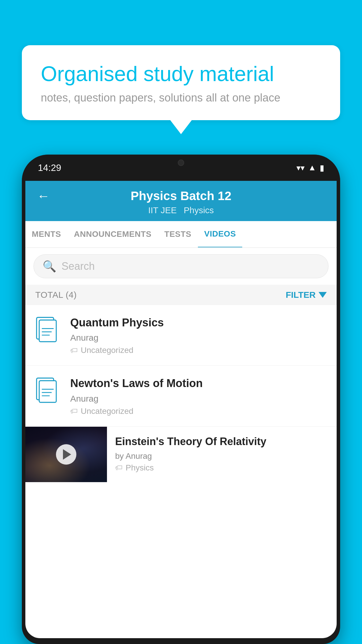 The width and height of the screenshot is (362, 644). Describe the element at coordinates (181, 201) in the screenshot. I see `app-header: ← Physics Batch 12 IIT JEE Physics` at that location.